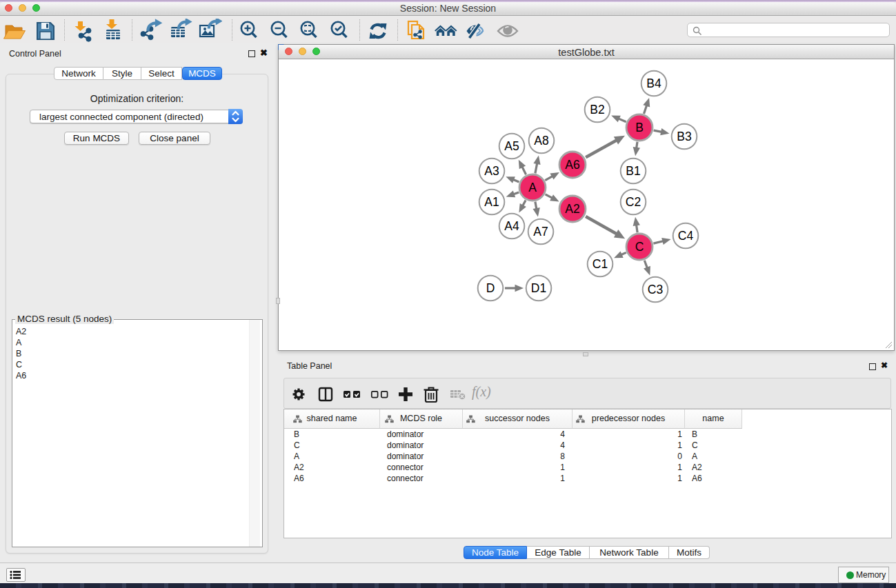 The width and height of the screenshot is (896, 588). I want to click on svg-text: B3, so click(684, 136).